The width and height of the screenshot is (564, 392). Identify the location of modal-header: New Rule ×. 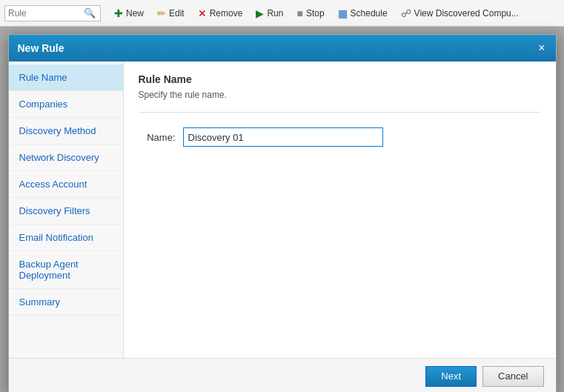
(282, 48).